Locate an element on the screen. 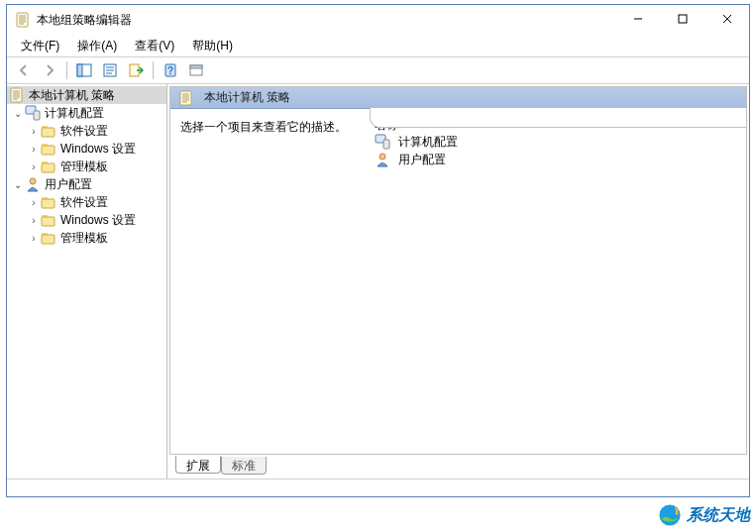 The height and width of the screenshot is (532, 756). watermark: 系统天地 is located at coordinates (703, 515).